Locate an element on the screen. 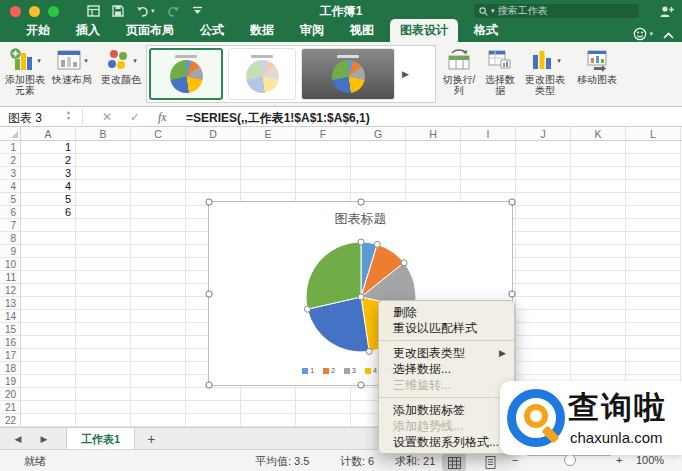 The image size is (682, 471). row-header: 17 is located at coordinates (10, 356).